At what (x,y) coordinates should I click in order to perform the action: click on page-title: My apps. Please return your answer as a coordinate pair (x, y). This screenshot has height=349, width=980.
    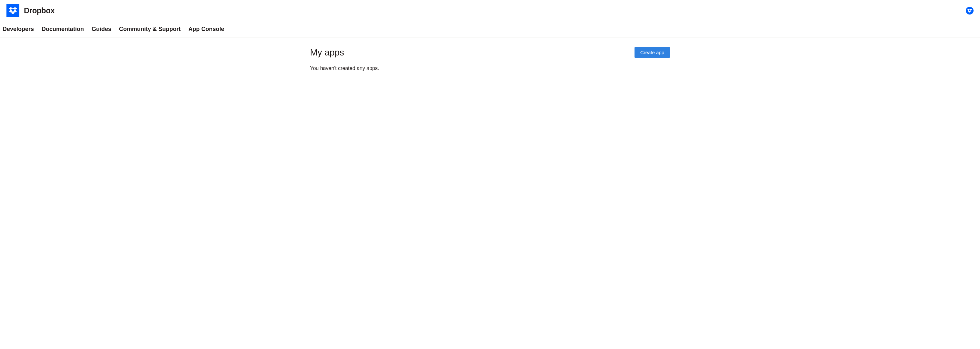
    Looking at the image, I should click on (327, 53).